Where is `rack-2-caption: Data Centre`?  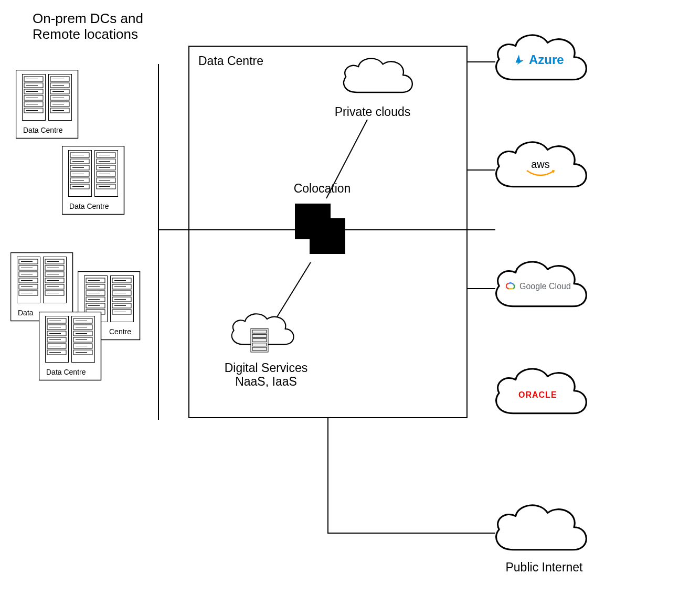
rack-2-caption: Data Centre is located at coordinates (89, 206).